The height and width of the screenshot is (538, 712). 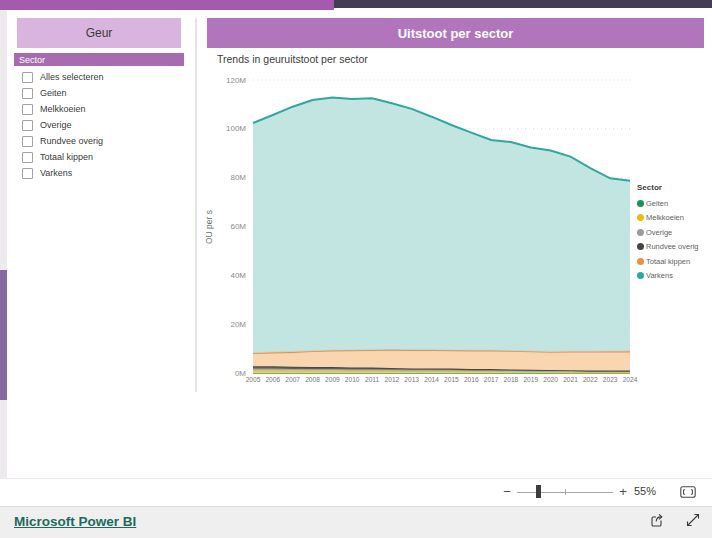 I want to click on x-tick-label: 2010, so click(x=352, y=380).